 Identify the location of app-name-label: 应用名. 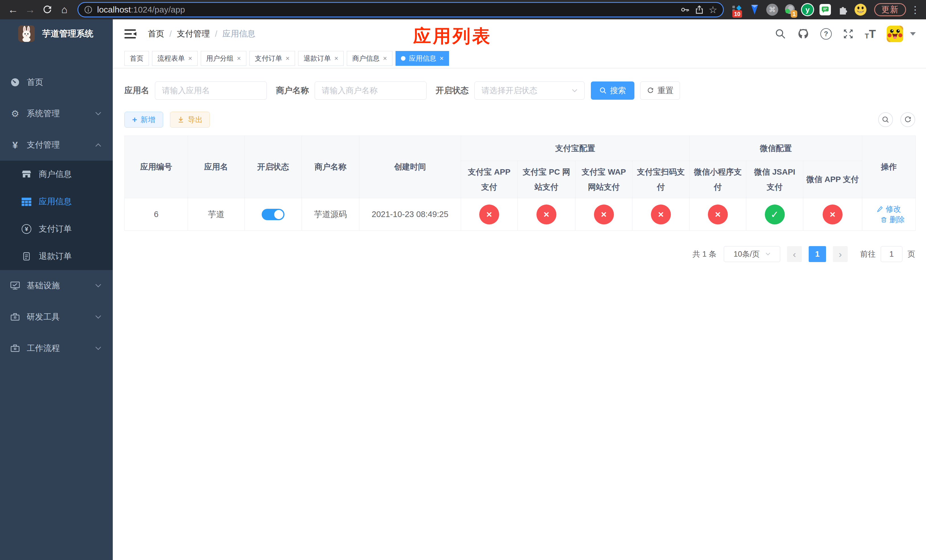
(137, 91).